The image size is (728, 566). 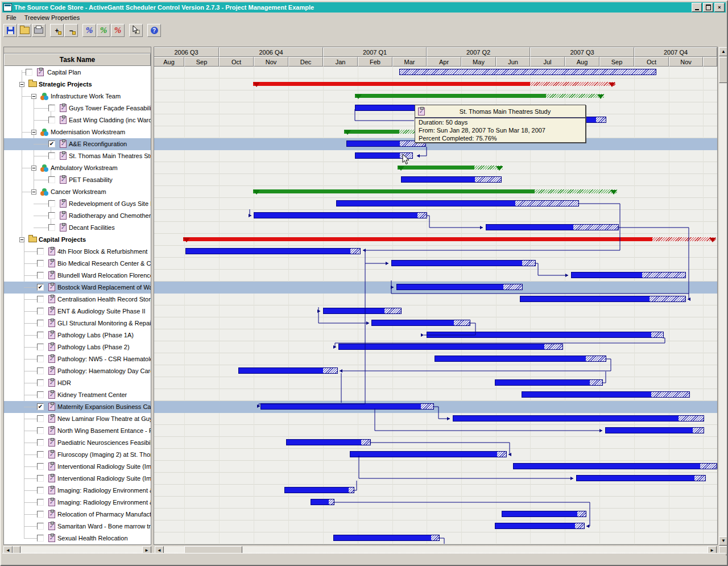 What do you see at coordinates (104, 31) in the screenshot?
I see `percent-green-button: %` at bounding box center [104, 31].